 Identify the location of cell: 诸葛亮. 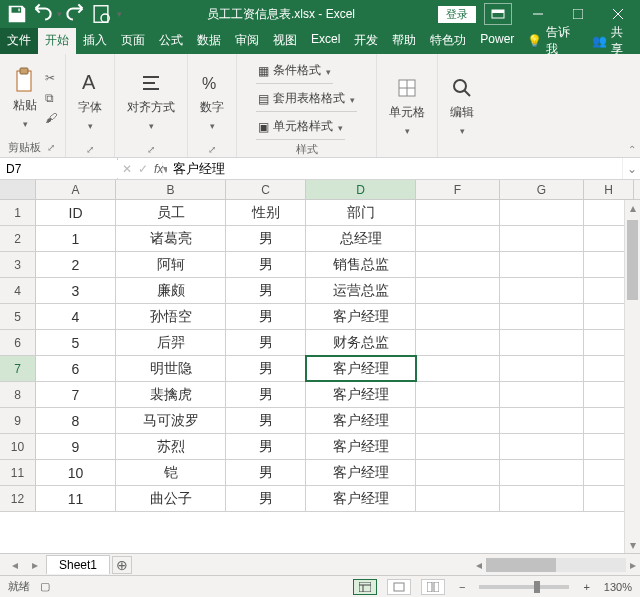
(171, 238).